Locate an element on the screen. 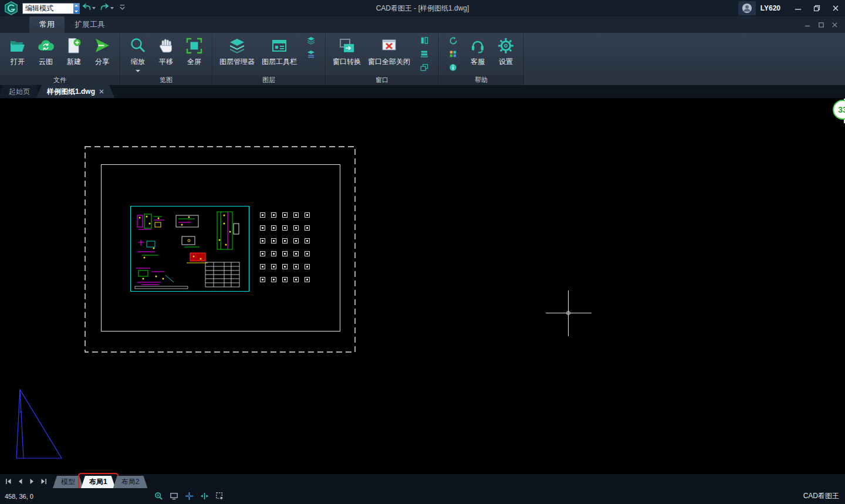 The width and height of the screenshot is (845, 504). undo-button is located at coordinates (89, 8).